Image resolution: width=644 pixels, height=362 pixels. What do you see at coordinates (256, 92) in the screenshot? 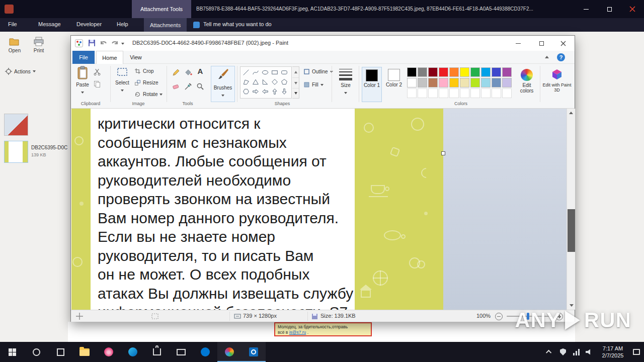
I see `shape-right-arrow-icon` at bounding box center [256, 92].